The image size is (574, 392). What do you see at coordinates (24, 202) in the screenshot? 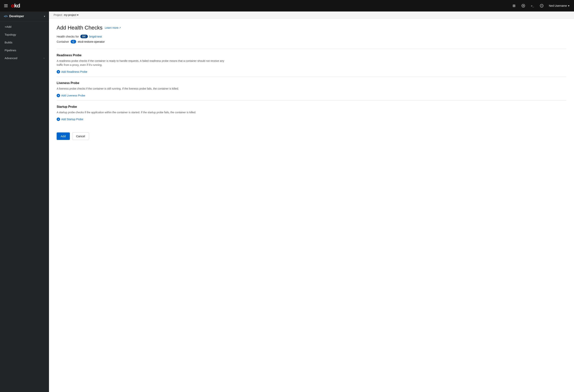
I see `sidebar: </> Developer ▾ +Add Topology Builds Pip…` at bounding box center [24, 202].